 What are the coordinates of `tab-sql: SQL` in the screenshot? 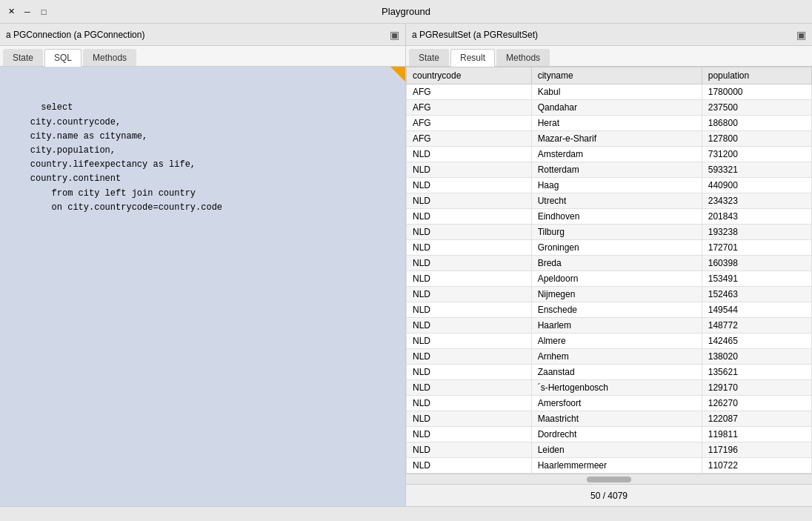 It's located at (63, 58).